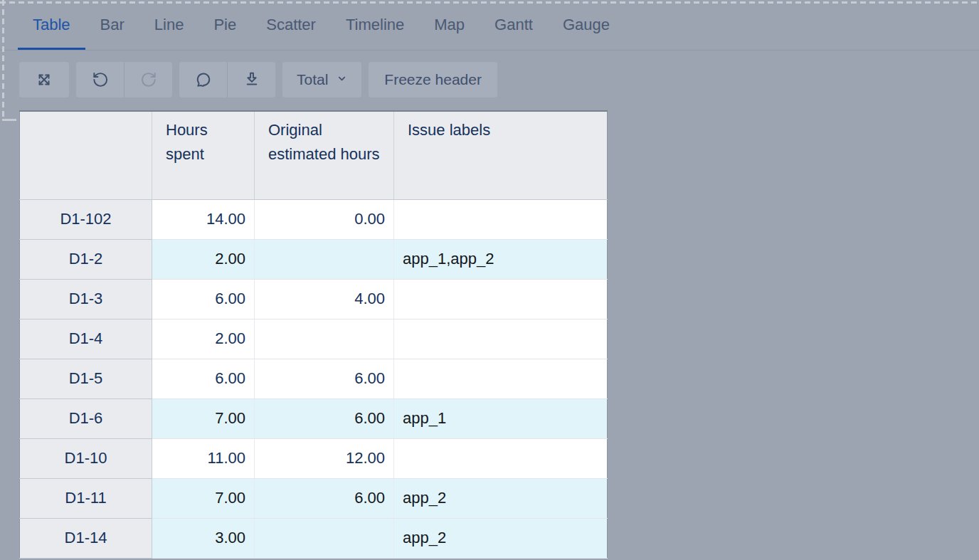 The height and width of the screenshot is (560, 979). Describe the element at coordinates (490, 26) in the screenshot. I see `chart-type-tabs: Table Bar Line Pie Scatter Timeline Map …` at that location.